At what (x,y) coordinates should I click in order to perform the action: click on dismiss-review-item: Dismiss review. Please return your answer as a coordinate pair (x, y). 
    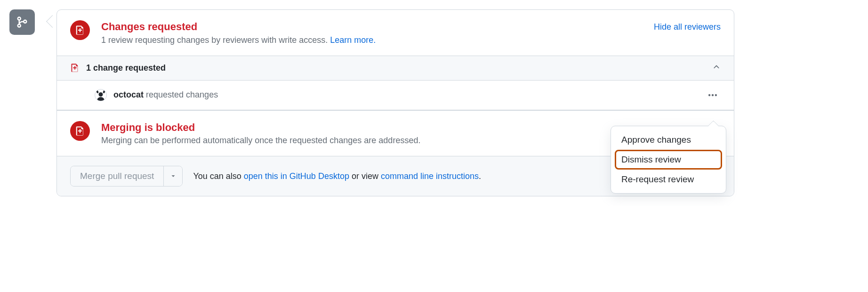
    Looking at the image, I should click on (668, 160).